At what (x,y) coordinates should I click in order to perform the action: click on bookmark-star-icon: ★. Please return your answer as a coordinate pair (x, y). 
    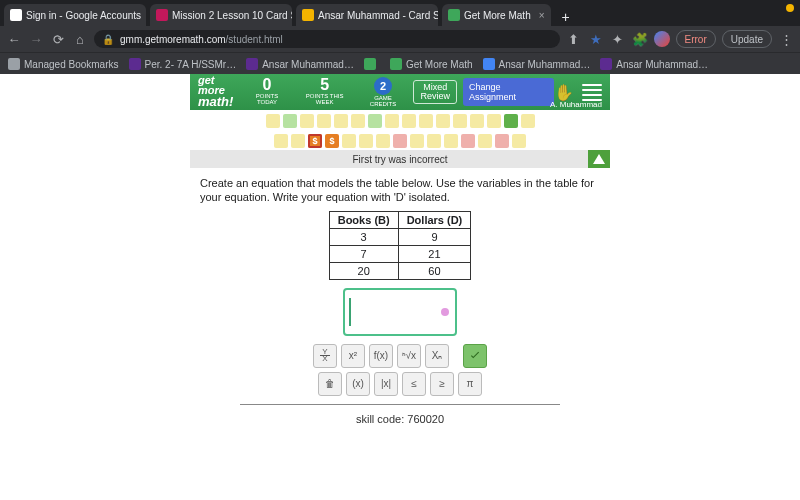
    Looking at the image, I should click on (596, 40).